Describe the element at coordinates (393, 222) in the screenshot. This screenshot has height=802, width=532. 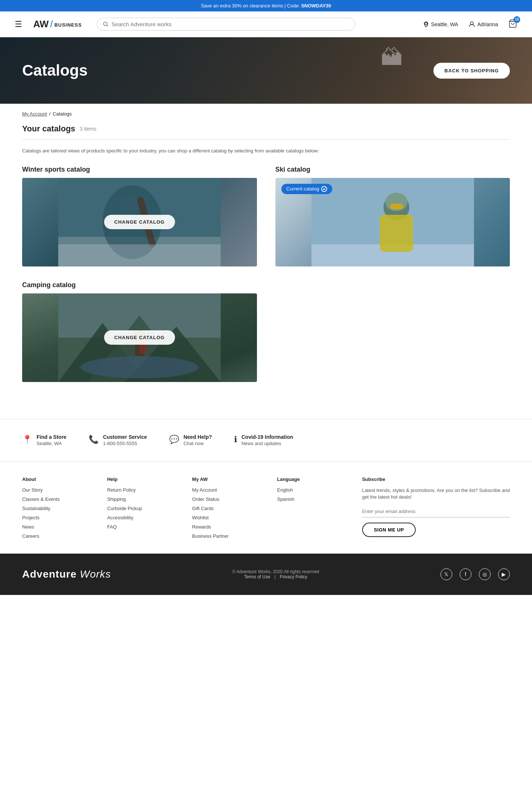
I see `catalog-ski-card: Current catalog` at that location.